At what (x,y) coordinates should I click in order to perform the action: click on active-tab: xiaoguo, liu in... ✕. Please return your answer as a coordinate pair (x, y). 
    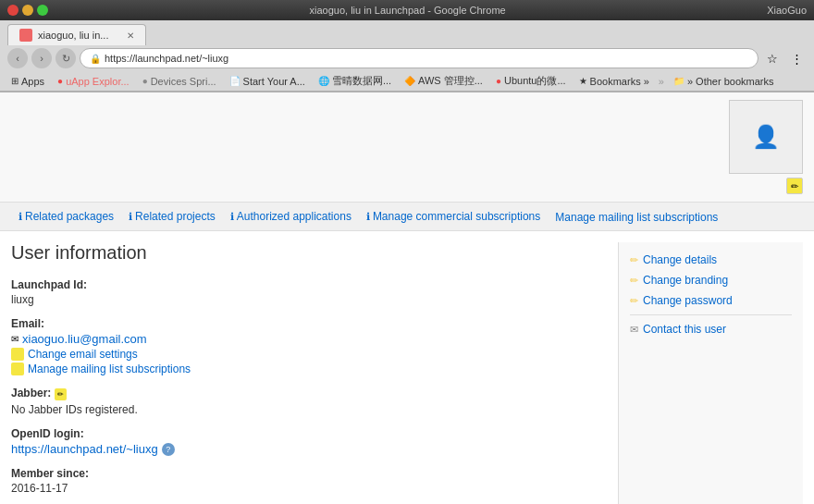
    Looking at the image, I should click on (77, 35).